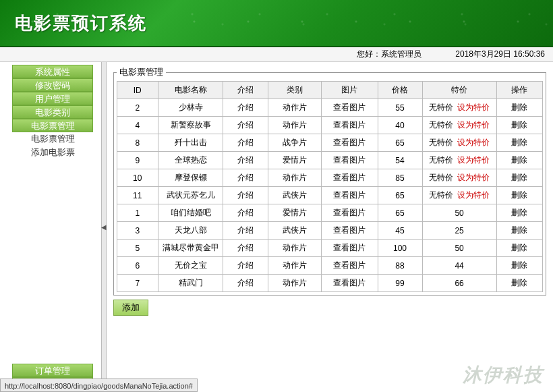  Describe the element at coordinates (104, 227) in the screenshot. I see `chevron-left-icon: ◀` at that location.